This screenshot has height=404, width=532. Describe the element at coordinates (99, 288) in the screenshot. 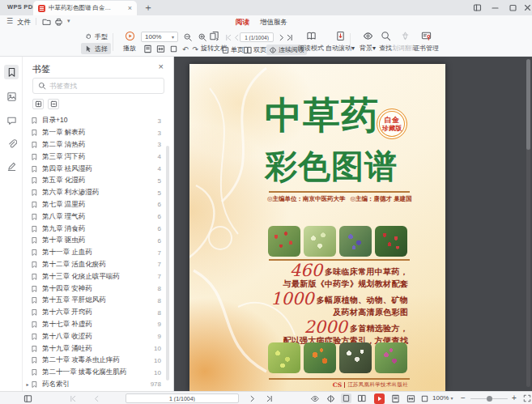

I see `bookmark-item: 第十四章 安神药 8` at that location.